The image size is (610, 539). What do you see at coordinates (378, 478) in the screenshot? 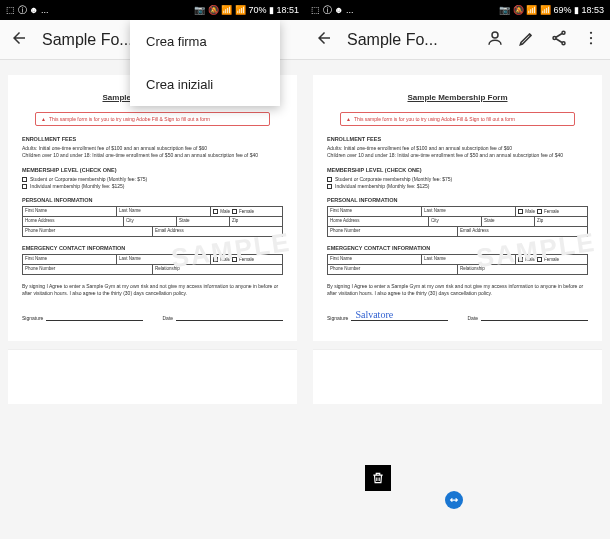
I see `delete-signature-button` at bounding box center [378, 478].